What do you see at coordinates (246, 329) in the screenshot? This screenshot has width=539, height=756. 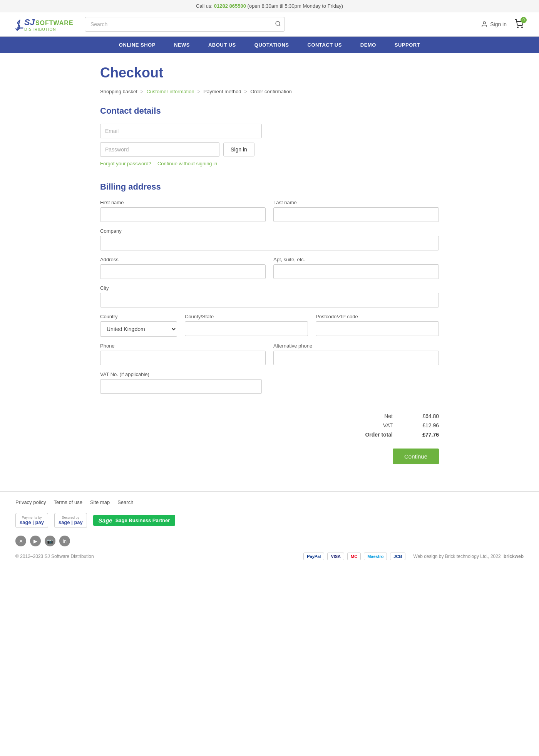 I see `county-input` at bounding box center [246, 329].